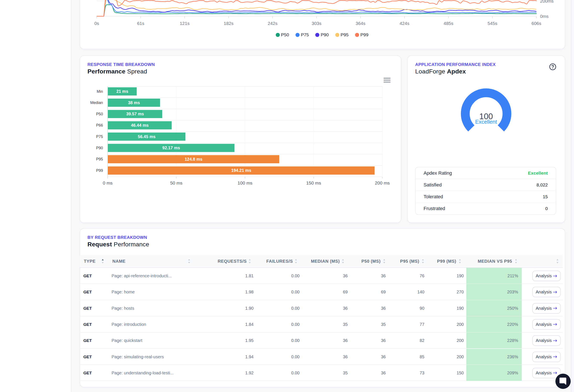  What do you see at coordinates (100, 159) in the screenshot?
I see `svg-text: P95` at bounding box center [100, 159].